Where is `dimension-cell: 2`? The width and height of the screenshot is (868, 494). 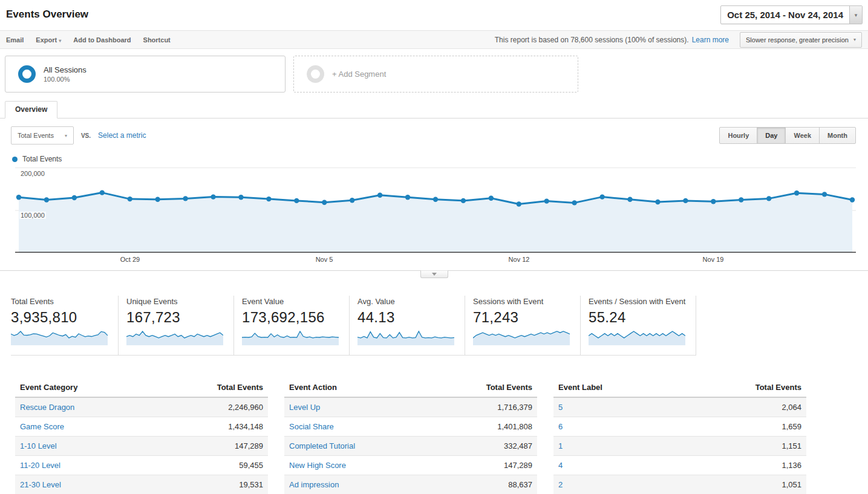 dimension-cell: 2 is located at coordinates (616, 485).